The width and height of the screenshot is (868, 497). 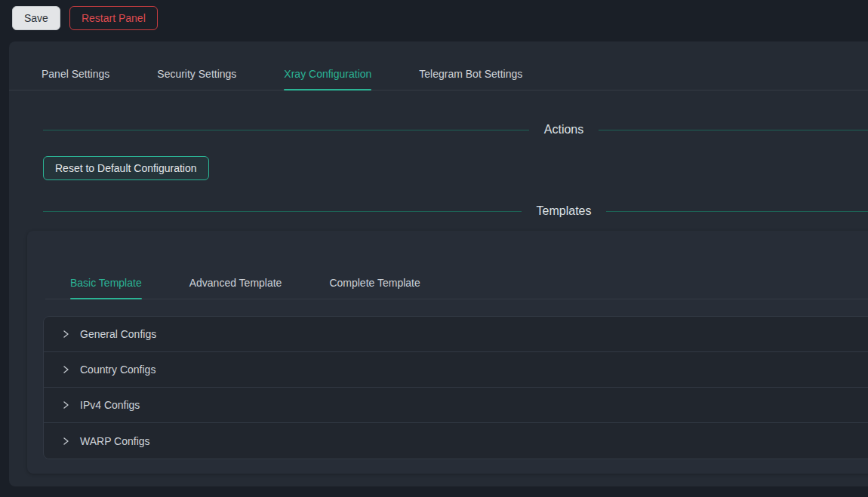 I want to click on tab-panel-settings: Panel Settings, so click(x=75, y=75).